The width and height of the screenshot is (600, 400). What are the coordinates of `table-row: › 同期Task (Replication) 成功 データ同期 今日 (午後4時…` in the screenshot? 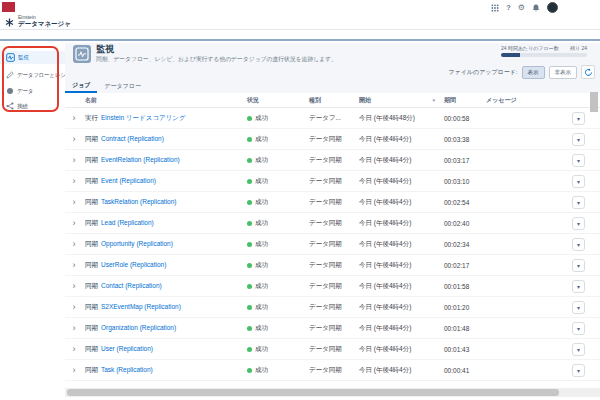 It's located at (332, 370).